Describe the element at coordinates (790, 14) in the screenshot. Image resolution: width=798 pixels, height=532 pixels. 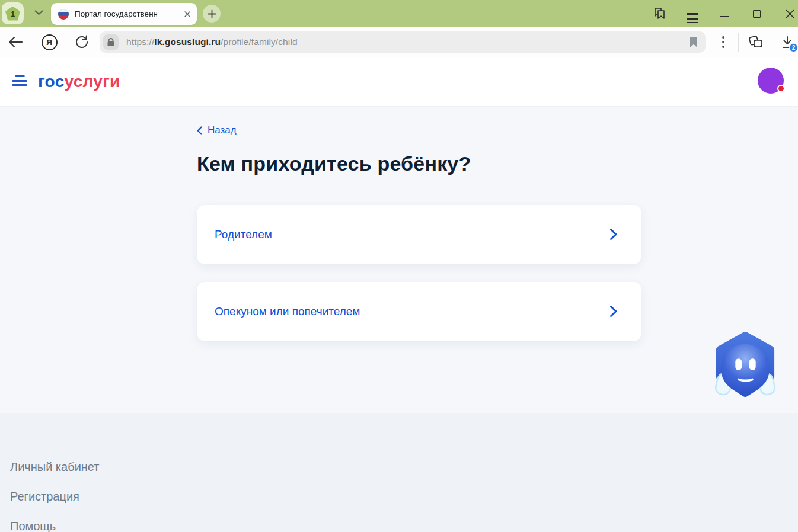
I see `window-close-button` at that location.